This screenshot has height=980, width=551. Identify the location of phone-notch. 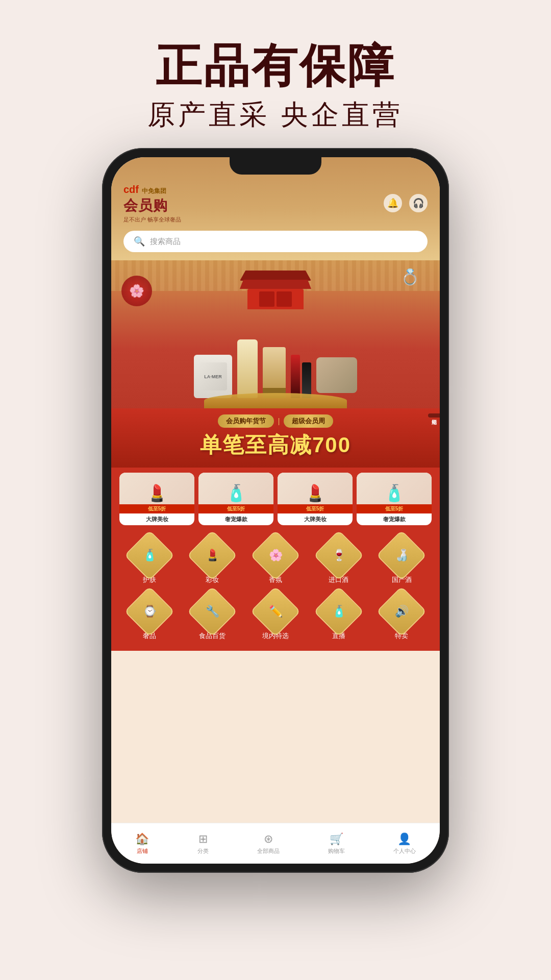
(276, 166).